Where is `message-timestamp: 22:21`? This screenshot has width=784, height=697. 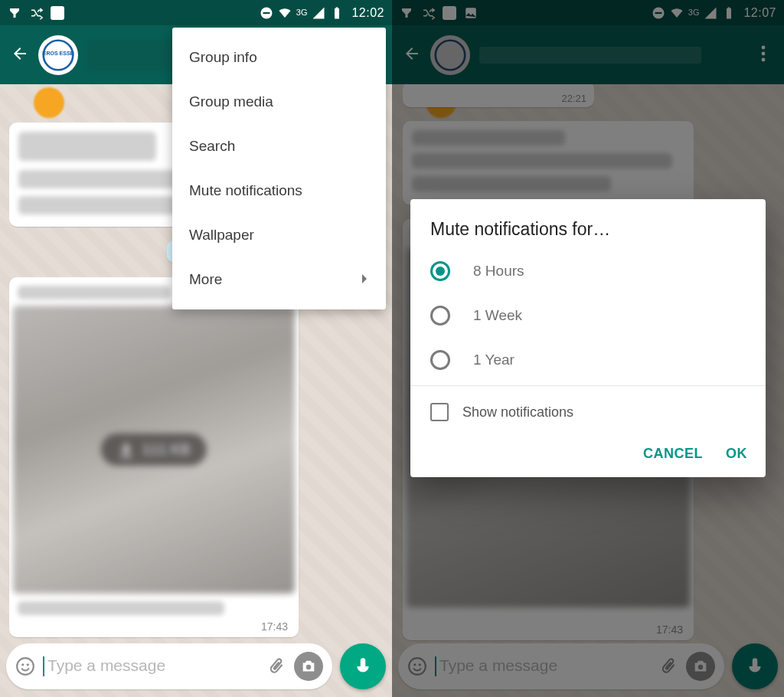 message-timestamp: 22:21 is located at coordinates (574, 98).